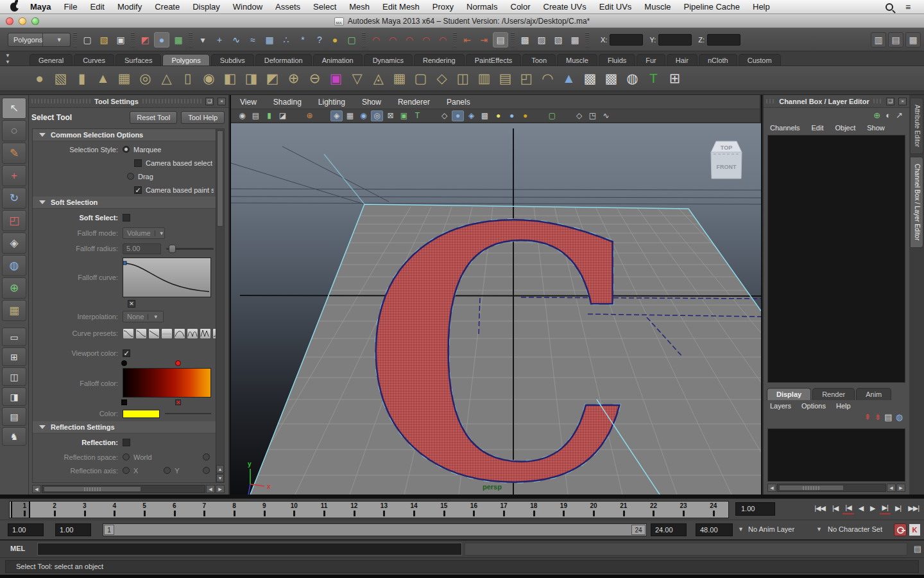  Describe the element at coordinates (482, 6) in the screenshot. I see `menubar-item: Normals` at that location.